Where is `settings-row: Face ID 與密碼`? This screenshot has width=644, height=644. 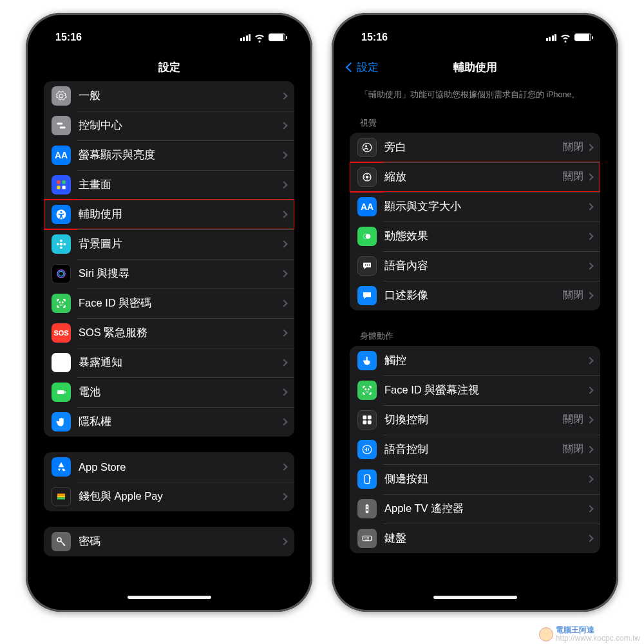
settings-row: Face ID 與密碼 is located at coordinates (169, 303).